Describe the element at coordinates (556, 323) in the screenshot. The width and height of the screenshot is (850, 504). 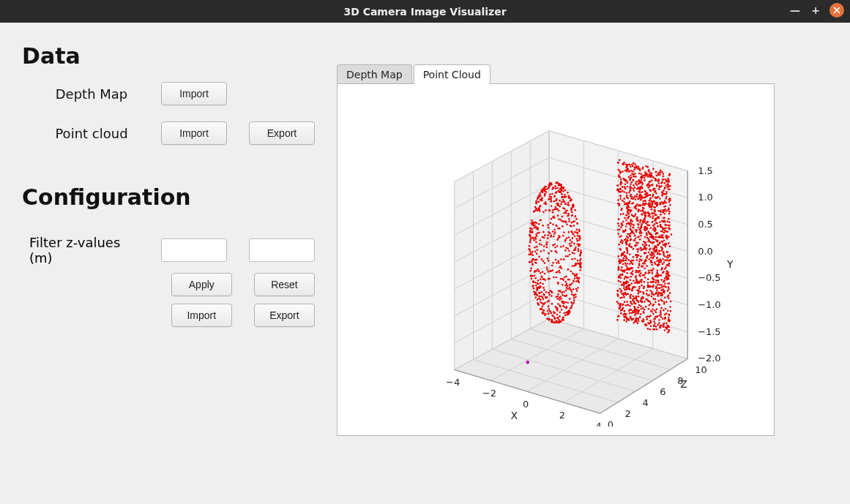
I see `svg-point-1929` at that location.